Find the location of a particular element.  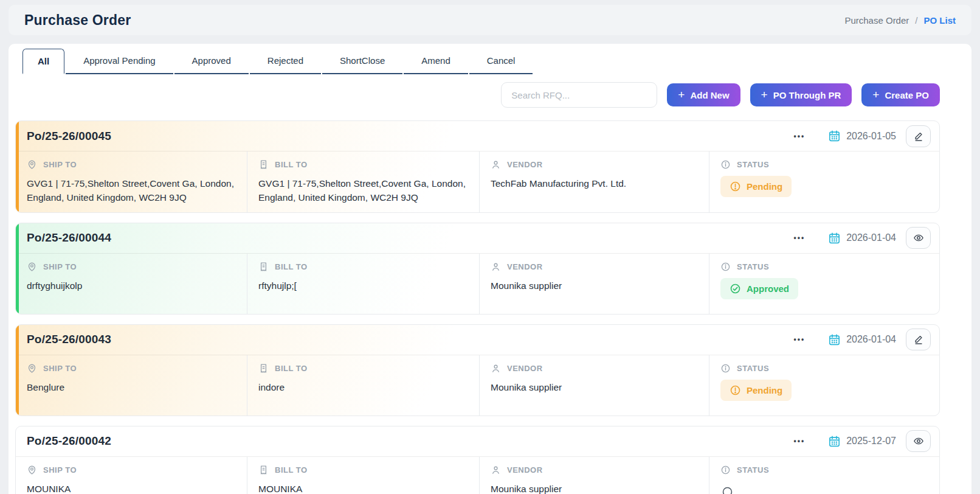

bill-to-value: rftyhujlp;[ is located at coordinates (364, 286).